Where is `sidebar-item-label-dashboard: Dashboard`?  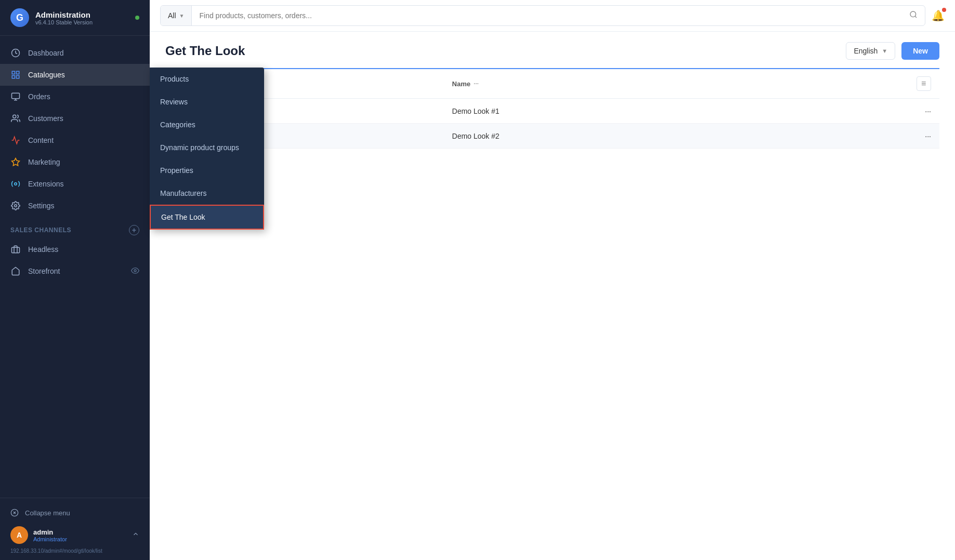
sidebar-item-label-dashboard: Dashboard is located at coordinates (46, 53).